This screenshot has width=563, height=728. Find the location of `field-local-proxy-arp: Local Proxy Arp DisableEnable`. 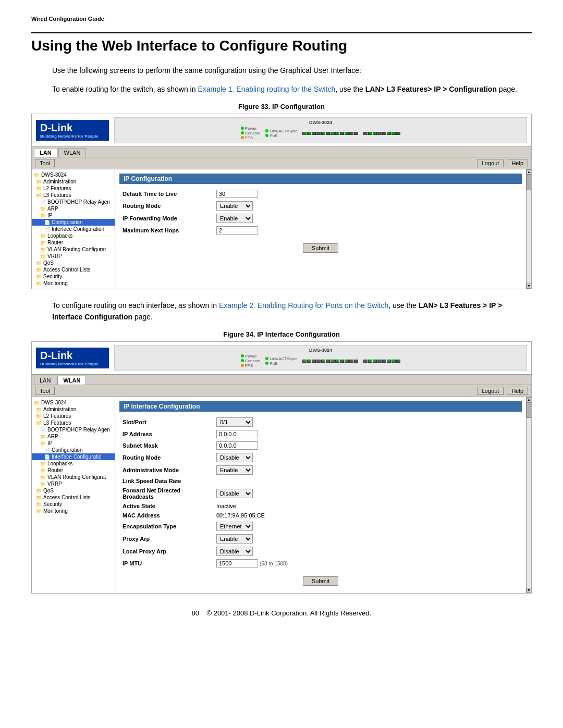

field-local-proxy-arp: Local Proxy Arp DisableEnable is located at coordinates (321, 551).